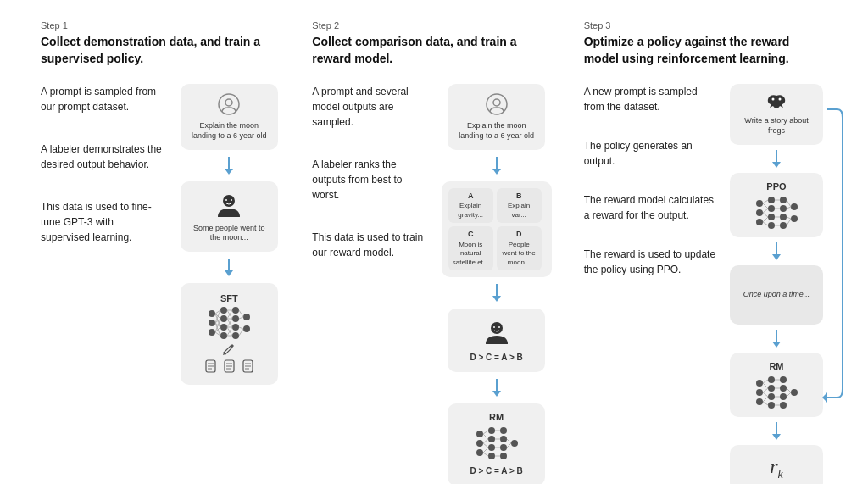 Image resolution: width=868 pixels, height=484 pixels. What do you see at coordinates (496, 358) in the screenshot?
I see `rank-label: D > C = A > B` at bounding box center [496, 358].